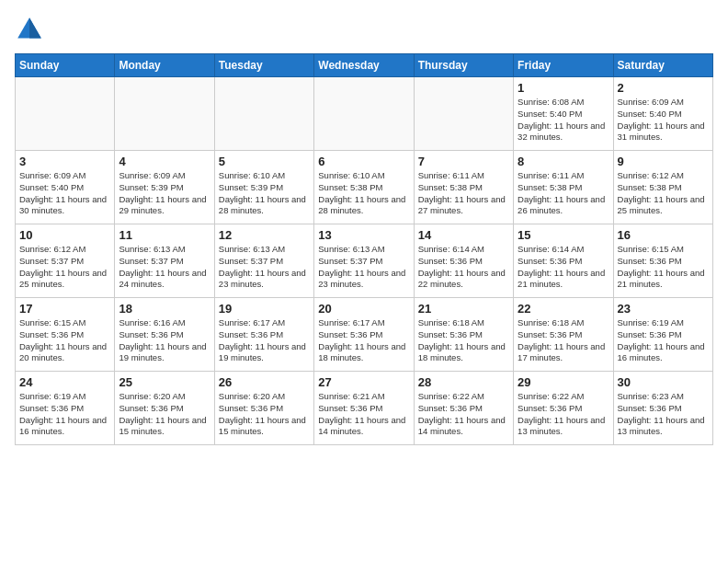 This screenshot has height=563, width=728. Describe the element at coordinates (664, 193) in the screenshot. I see `day-info: Sunrise: 6:12 AM Sunset: 5:38 PM Dayligh…` at that location.